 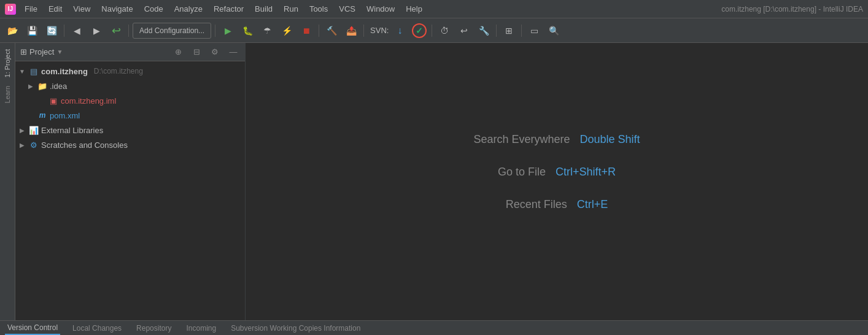 What do you see at coordinates (484, 31) in the screenshot?
I see `wrench-button: 🔧` at bounding box center [484, 31].